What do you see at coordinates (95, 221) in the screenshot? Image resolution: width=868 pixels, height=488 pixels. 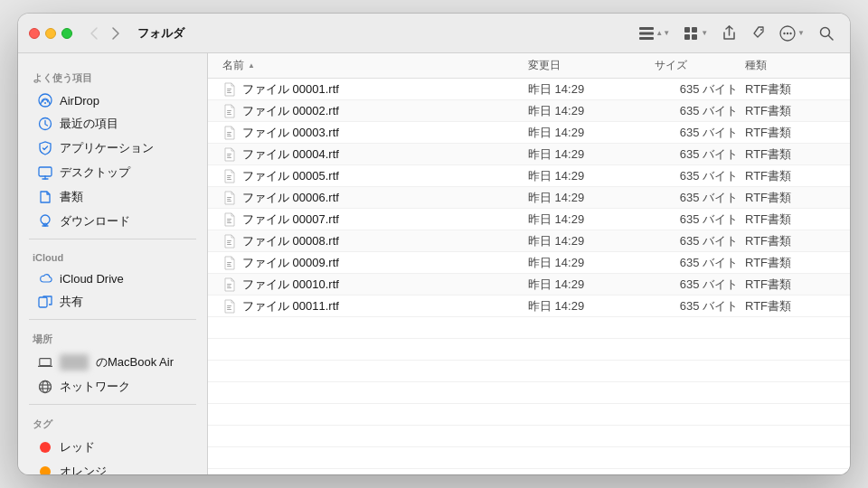 I see `sidebar-item-downloads-label: ダウンロード` at bounding box center [95, 221].